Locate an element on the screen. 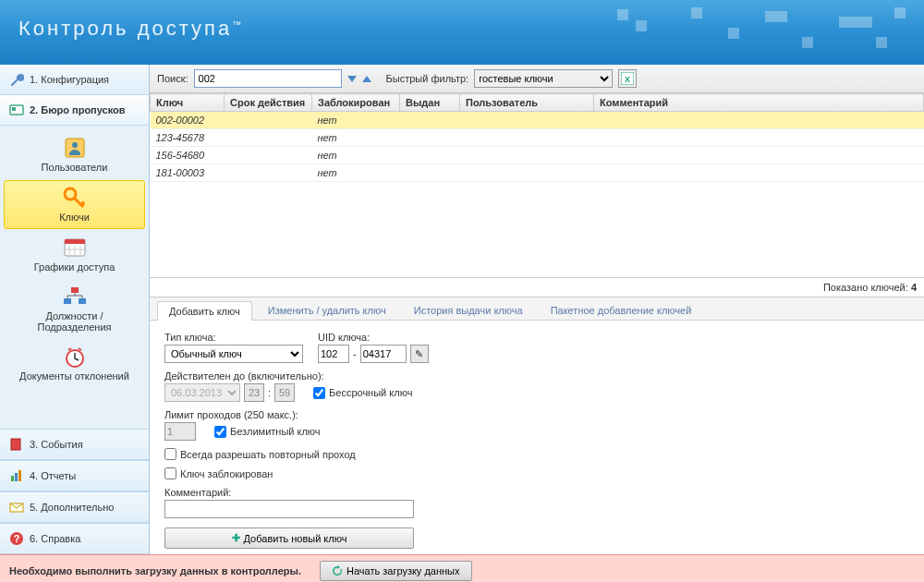  uid2-input is located at coordinates (383, 354).